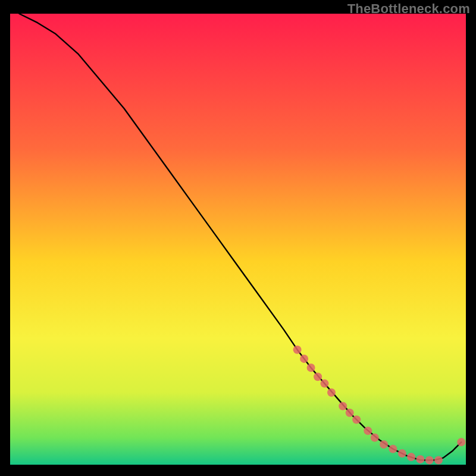  What do you see at coordinates (409, 9) in the screenshot?
I see `watermark-label: TheBottleneck.com` at bounding box center [409, 9].